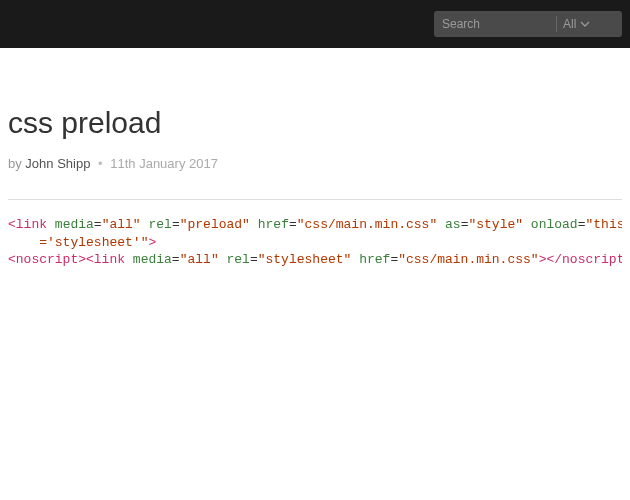  What do you see at coordinates (584, 260) in the screenshot?
I see `code-token: </noscript>` at bounding box center [584, 260].